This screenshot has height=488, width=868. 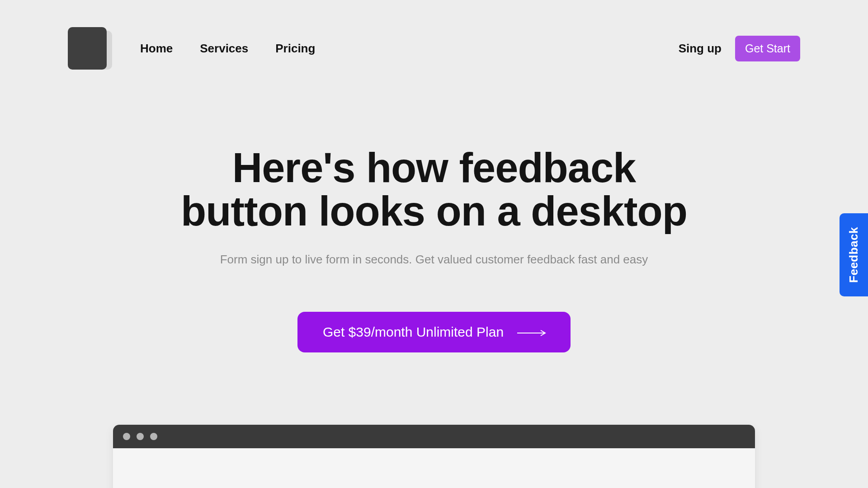 What do you see at coordinates (410, 49) in the screenshot?
I see `main-nav: Home Services Pricing` at bounding box center [410, 49].